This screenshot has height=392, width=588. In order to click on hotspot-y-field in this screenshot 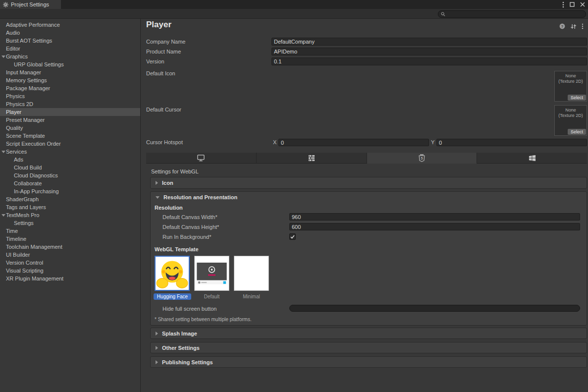, I will do `click(512, 143)`.